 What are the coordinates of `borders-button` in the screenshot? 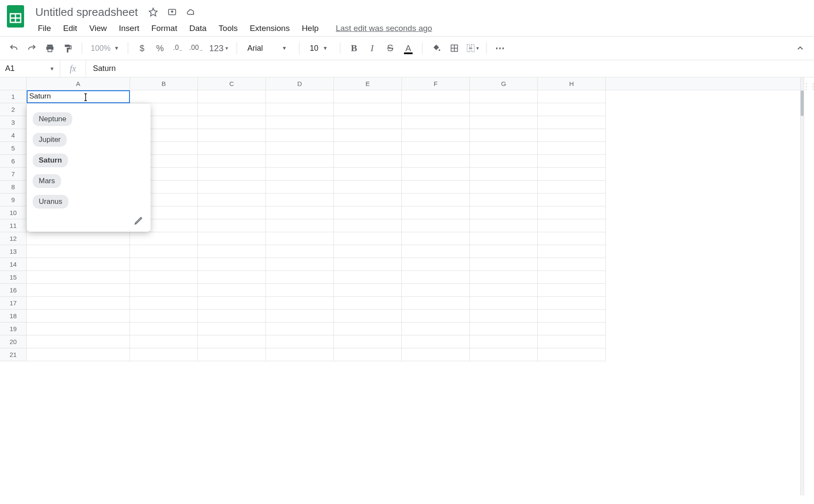 It's located at (454, 48).